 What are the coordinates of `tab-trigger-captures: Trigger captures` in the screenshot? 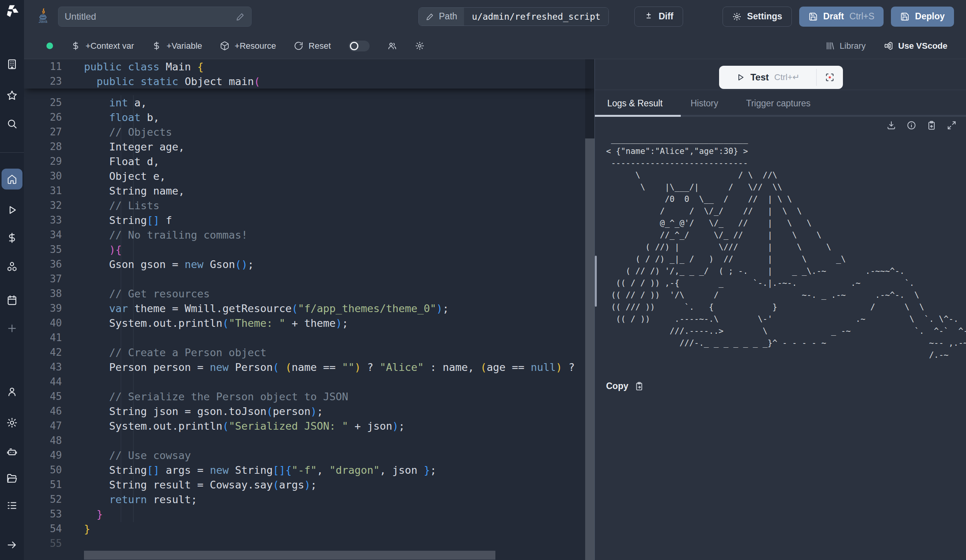 It's located at (779, 104).